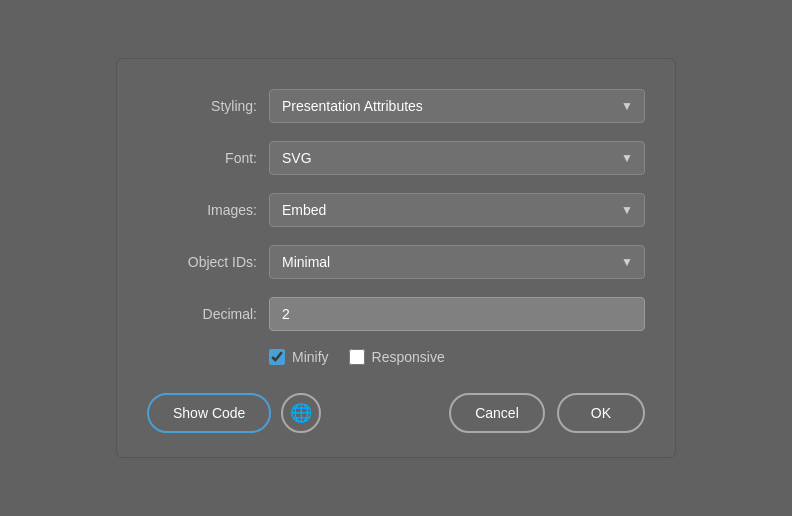 The width and height of the screenshot is (792, 516). What do you see at coordinates (202, 106) in the screenshot?
I see `styling-label: Styling:` at bounding box center [202, 106].